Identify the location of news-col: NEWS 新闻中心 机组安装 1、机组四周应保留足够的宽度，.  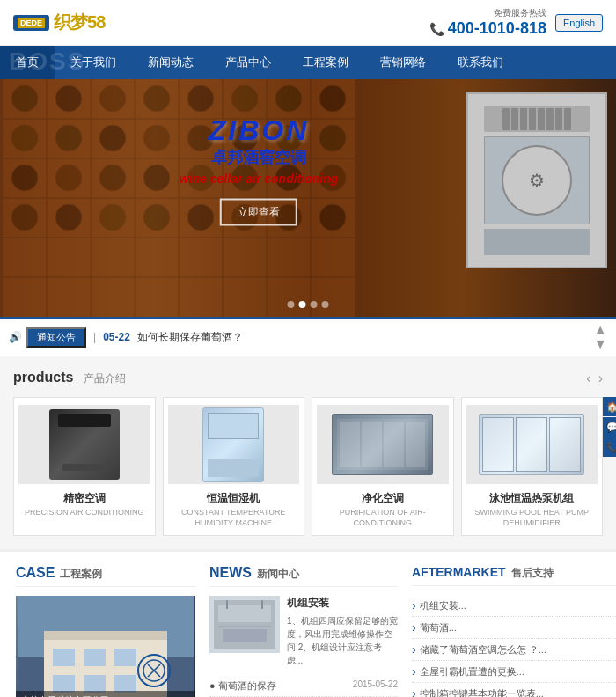
(304, 631).